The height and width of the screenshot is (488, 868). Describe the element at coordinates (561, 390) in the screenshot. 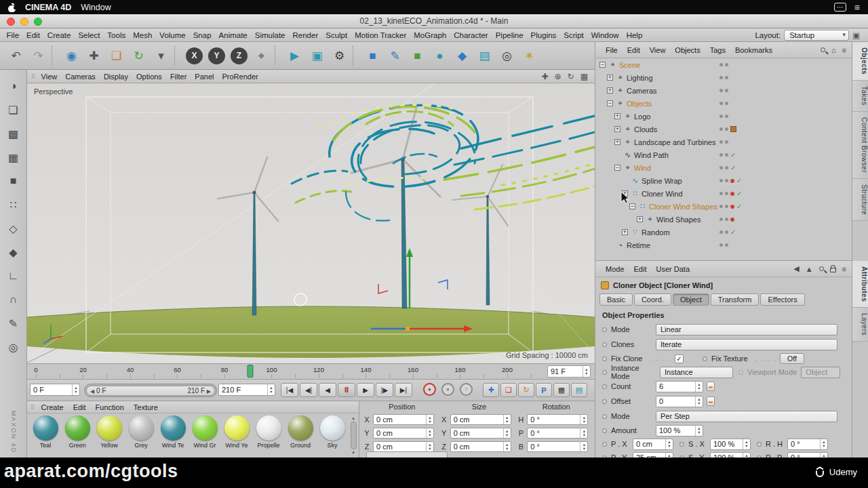

I see `keyframe-presets-button: ▦` at that location.